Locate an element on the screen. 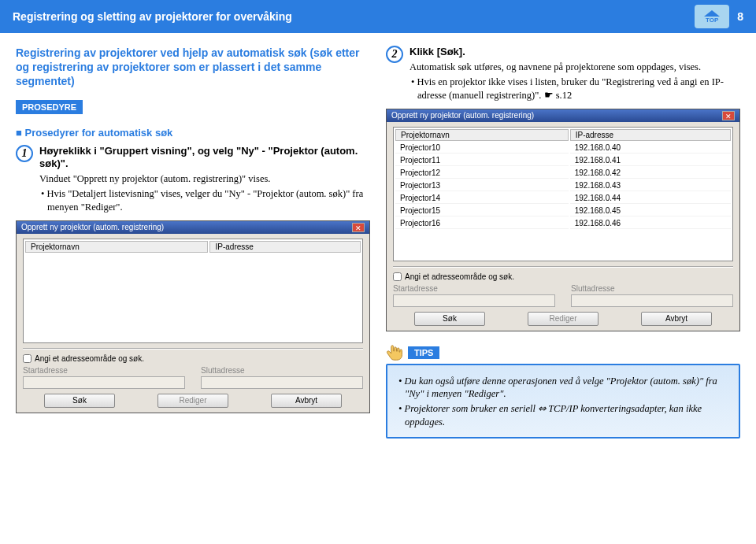 The width and height of the screenshot is (756, 544). header-title: Registrering og sletting av projektorer … is located at coordinates (153, 17).